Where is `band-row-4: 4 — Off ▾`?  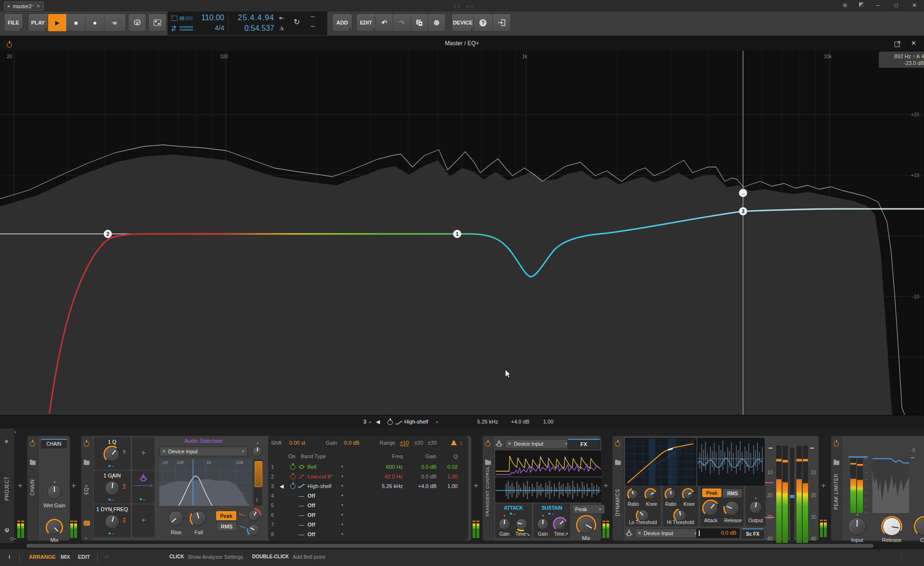
band-row-4: 4 — Off ▾ is located at coordinates (368, 496).